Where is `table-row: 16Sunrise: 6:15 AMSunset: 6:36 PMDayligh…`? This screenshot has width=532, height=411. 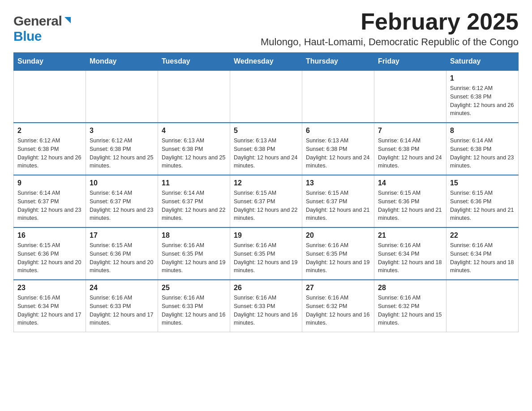
table-row: 16Sunrise: 6:15 AMSunset: 6:36 PMDayligh… is located at coordinates (50, 253).